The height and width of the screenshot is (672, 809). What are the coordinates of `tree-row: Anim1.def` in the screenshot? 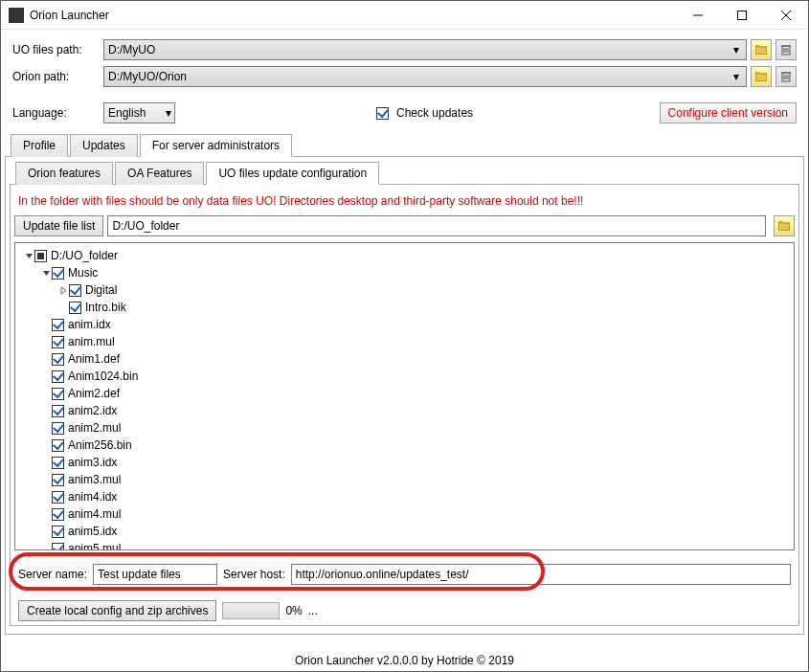 It's located at (404, 359).